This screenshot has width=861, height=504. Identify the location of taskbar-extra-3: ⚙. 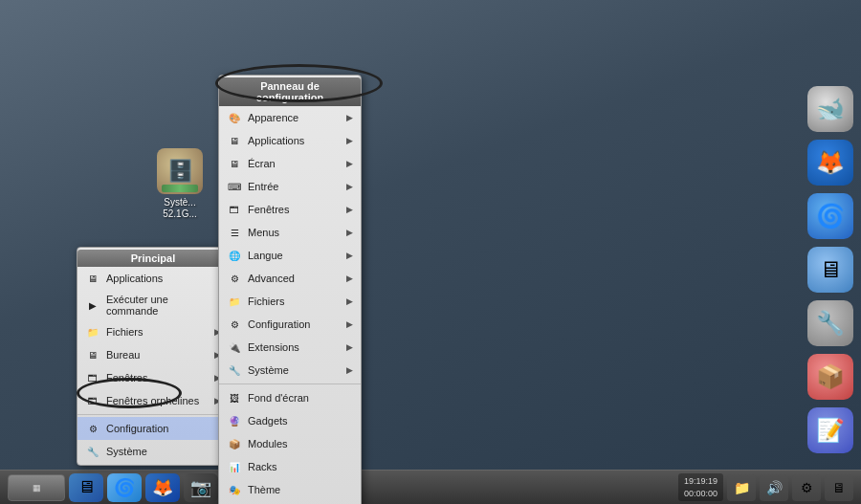
(806, 488).